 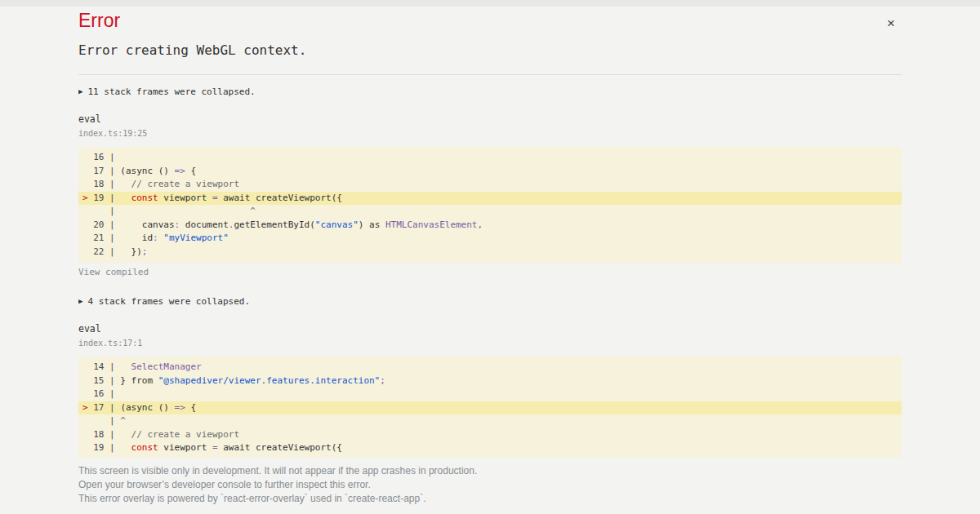 What do you see at coordinates (136, 238) in the screenshot?
I see `code-token: id` at bounding box center [136, 238].